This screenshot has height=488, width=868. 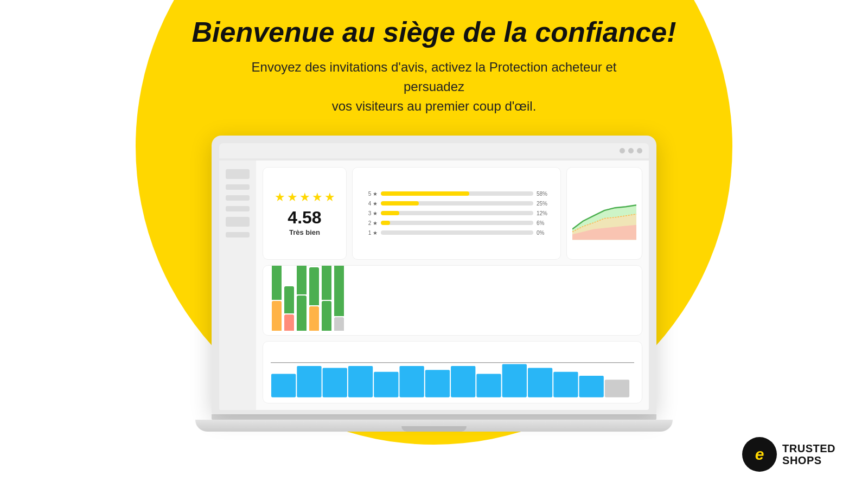 What do you see at coordinates (457, 214) in the screenshot?
I see `rating-bar-row: 3 ★ 12%` at bounding box center [457, 214].